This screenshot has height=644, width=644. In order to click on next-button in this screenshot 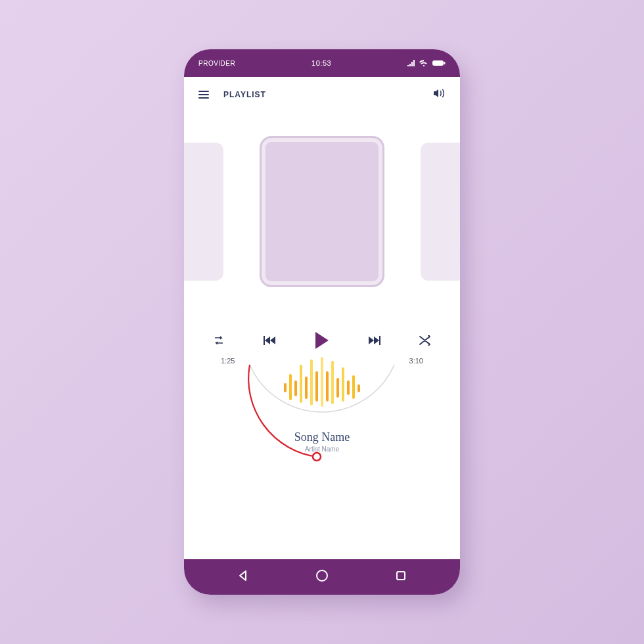, I will do `click(375, 340)`.